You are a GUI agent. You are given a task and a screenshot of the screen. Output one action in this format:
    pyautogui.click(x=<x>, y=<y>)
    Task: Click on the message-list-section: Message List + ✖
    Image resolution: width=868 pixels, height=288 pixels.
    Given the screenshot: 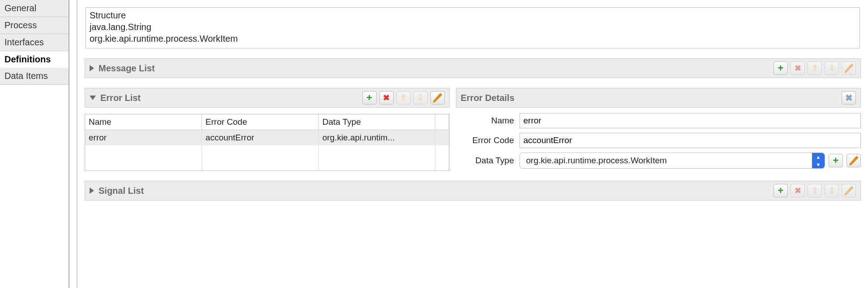 What is the action you would take?
    pyautogui.click(x=473, y=68)
    